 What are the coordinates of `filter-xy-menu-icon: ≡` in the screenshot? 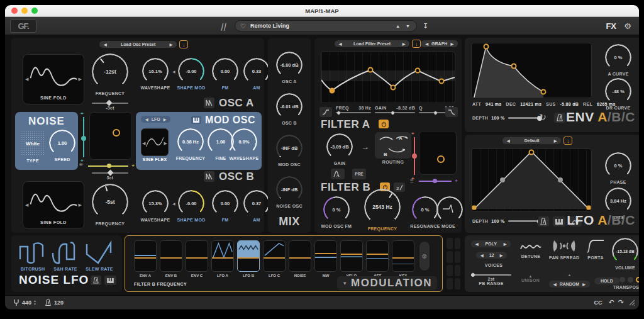 It's located at (412, 181).